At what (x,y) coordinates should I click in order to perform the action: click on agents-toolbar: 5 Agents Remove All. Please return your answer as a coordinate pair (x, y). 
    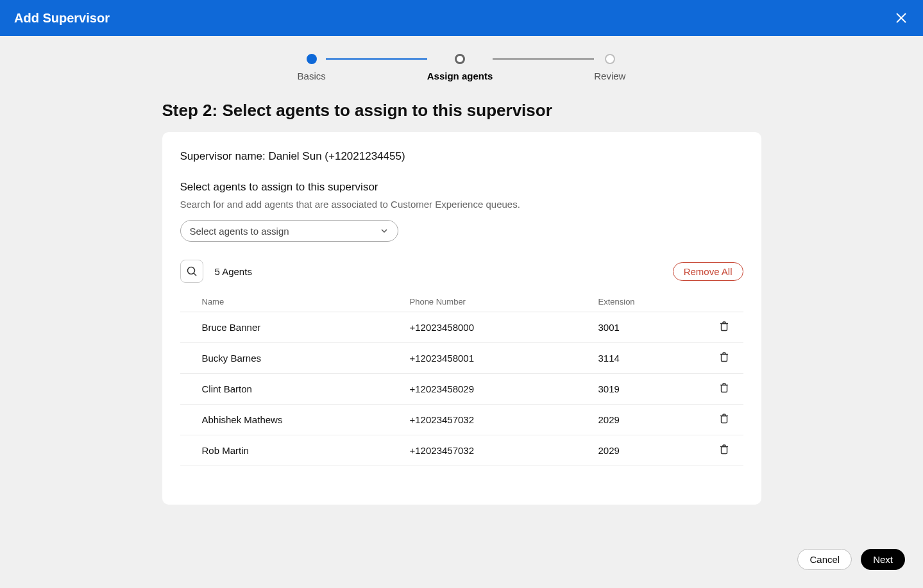
    Looking at the image, I should click on (462, 271).